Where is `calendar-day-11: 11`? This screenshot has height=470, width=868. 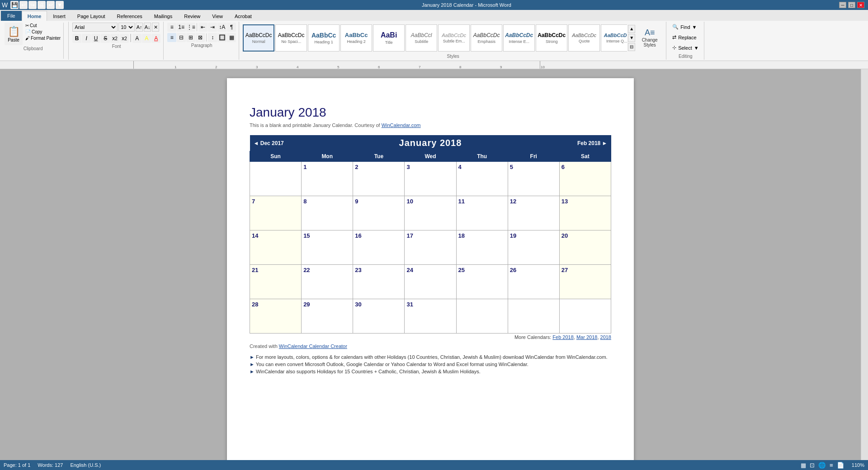
calendar-day-11: 11 is located at coordinates (482, 213).